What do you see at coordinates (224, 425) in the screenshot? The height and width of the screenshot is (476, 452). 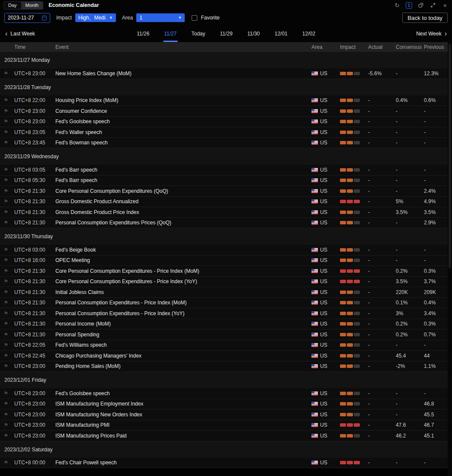 I see `event-row: ⚑UTC+8 23:00ISM Manufacturing PMIUS-47.6…` at bounding box center [224, 425].